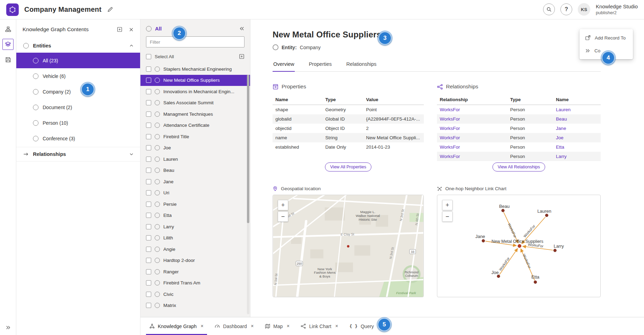 The image size is (644, 335). What do you see at coordinates (362, 326) in the screenshot?
I see `bottom-tab-query: { }Query` at bounding box center [362, 326].